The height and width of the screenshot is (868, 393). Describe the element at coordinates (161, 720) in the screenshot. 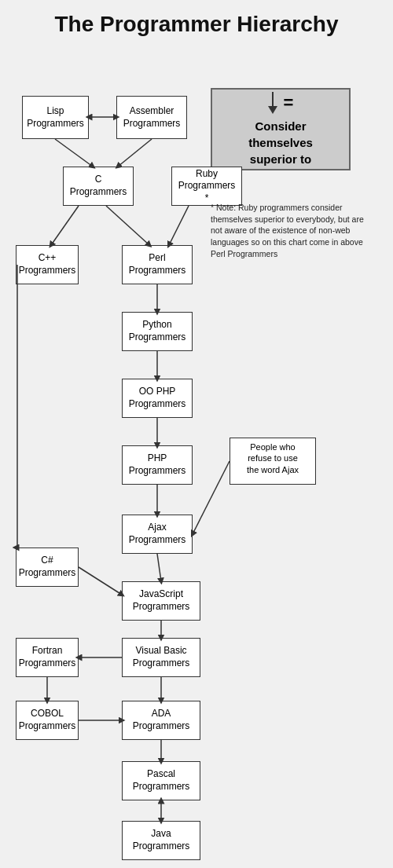

I see `node-ada: ADA Programmers` at that location.